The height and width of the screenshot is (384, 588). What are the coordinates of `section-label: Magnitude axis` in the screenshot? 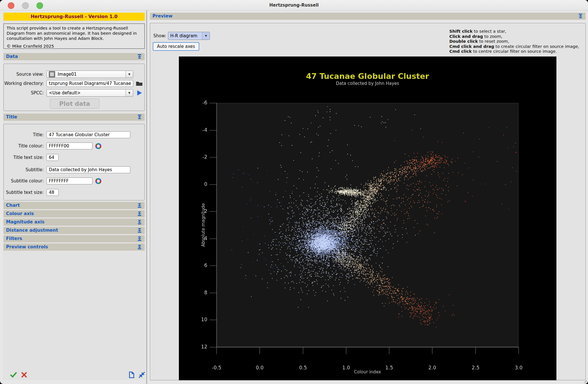 It's located at (25, 222).